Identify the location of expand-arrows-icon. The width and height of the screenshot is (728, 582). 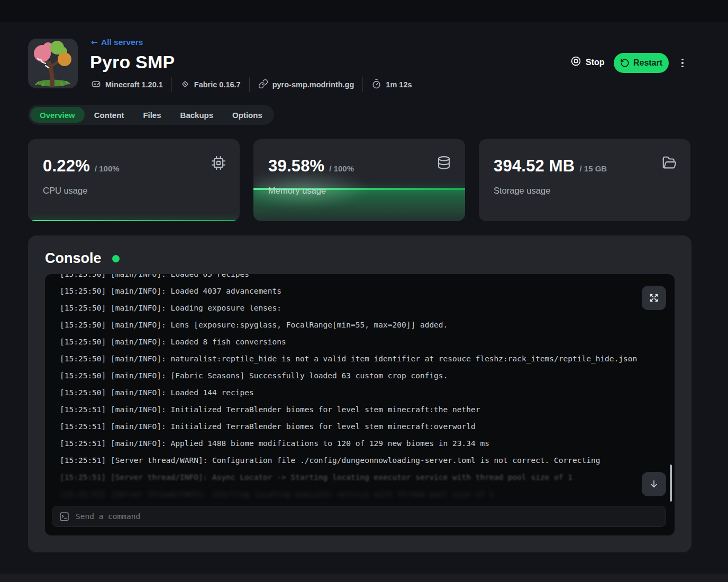
(654, 298).